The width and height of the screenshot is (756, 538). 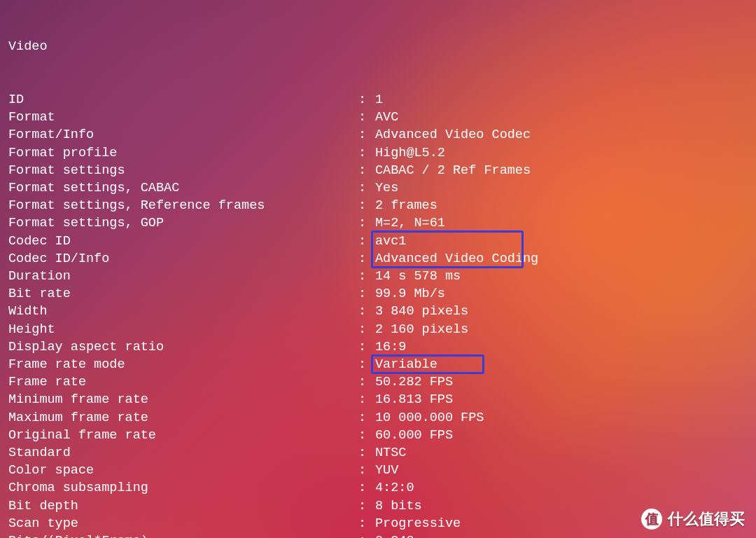 I want to click on info-value: 16:9, so click(x=391, y=347).